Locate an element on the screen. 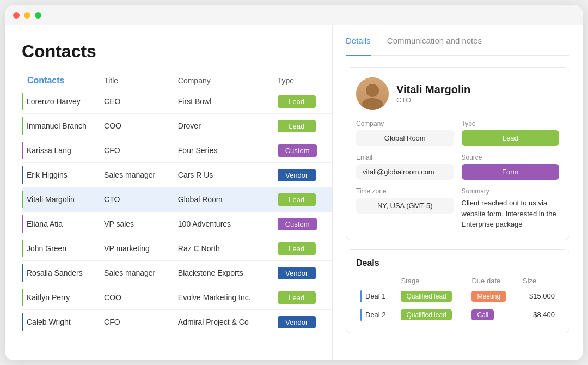 Image resolution: width=588 pixels, height=365 pixels. type-badge: Vendor is located at coordinates (297, 175).